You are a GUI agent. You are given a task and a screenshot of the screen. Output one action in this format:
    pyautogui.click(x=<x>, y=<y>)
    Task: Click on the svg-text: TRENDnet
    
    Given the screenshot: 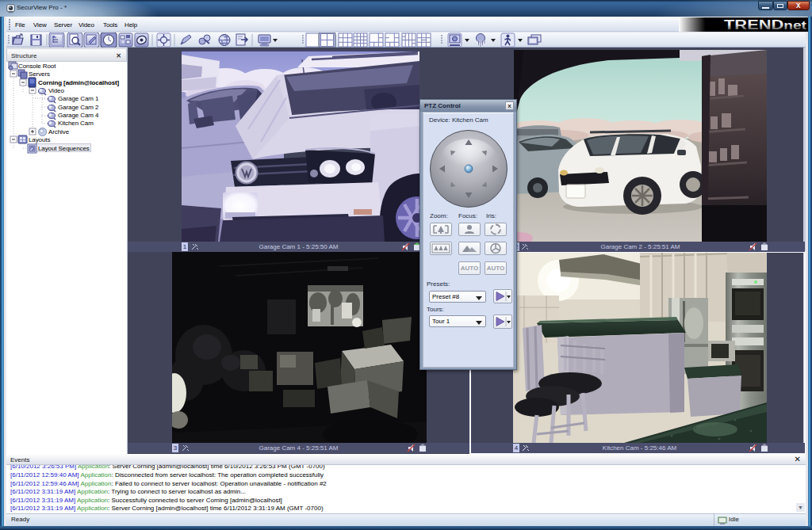 What is the action you would take?
    pyautogui.click(x=765, y=25)
    